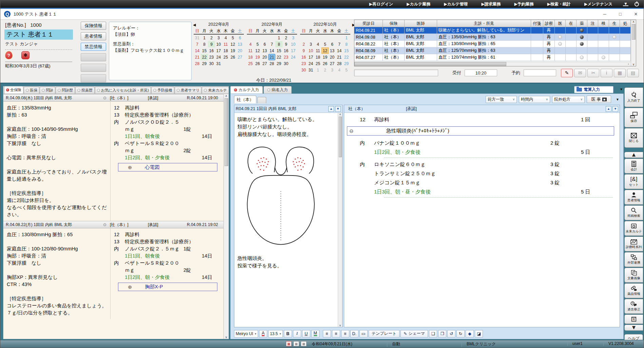 This screenshot has width=644, height=348. What do you see at coordinates (197, 57) in the screenshot?
I see `calendar-day: 21` at bounding box center [197, 57].